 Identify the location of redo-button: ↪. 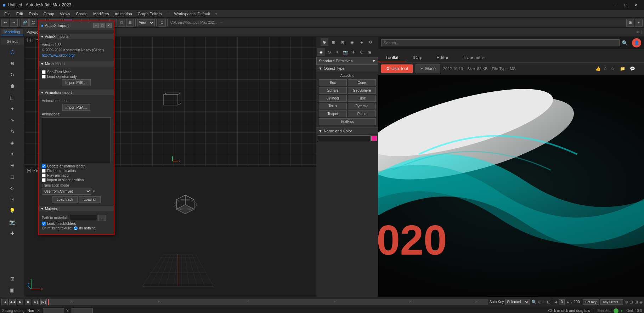
(14, 23).